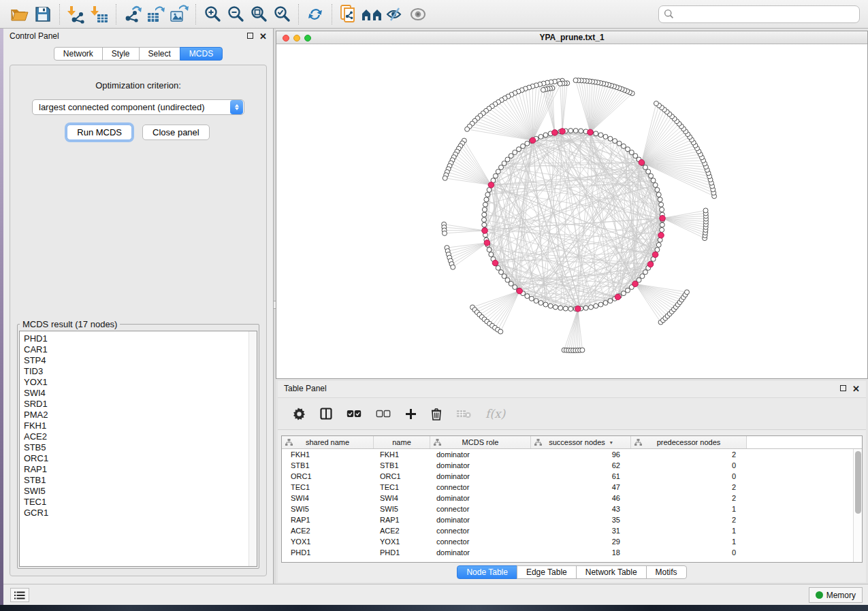 The height and width of the screenshot is (611, 868). What do you see at coordinates (572, 476) in the screenshot?
I see `table-row: ORC1ORC1dominator610` at bounding box center [572, 476].